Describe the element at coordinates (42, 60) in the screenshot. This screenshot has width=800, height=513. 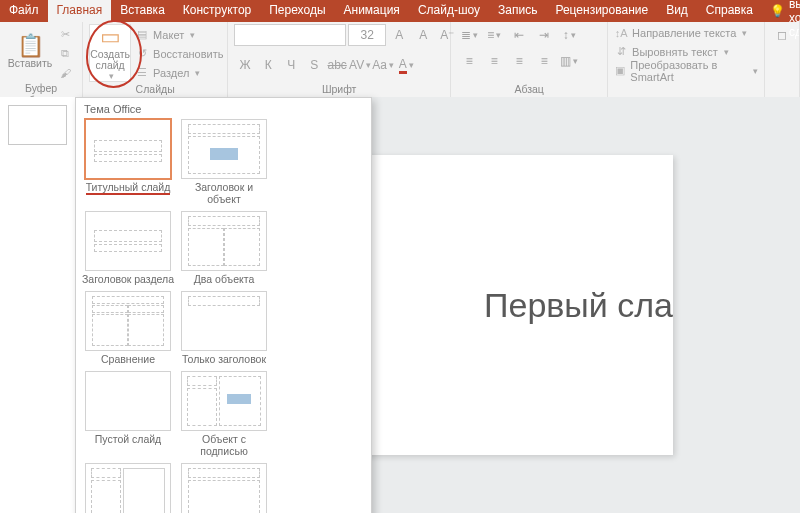
I see `group-clipboard: 📋 Вставить ✂ ⧉ 🖌 Буфер обмена` at that location.